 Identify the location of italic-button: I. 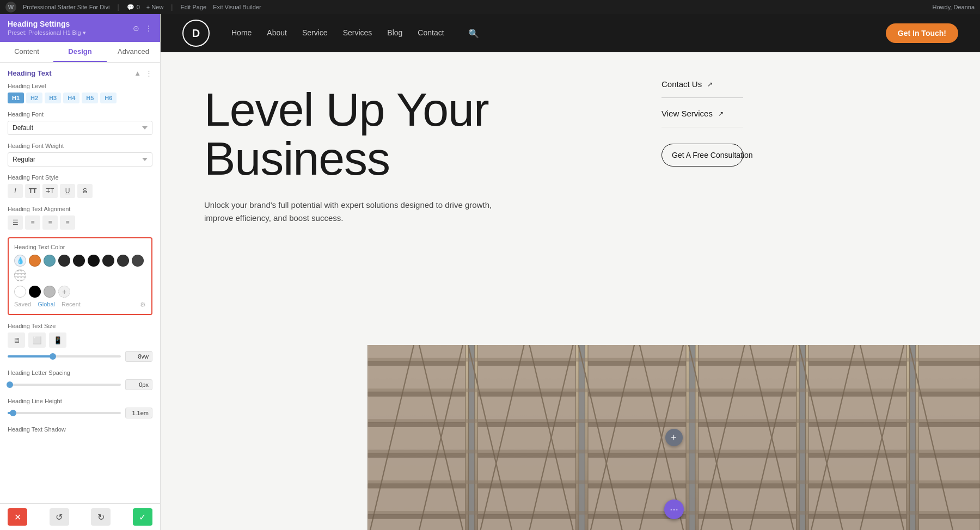
(15, 191).